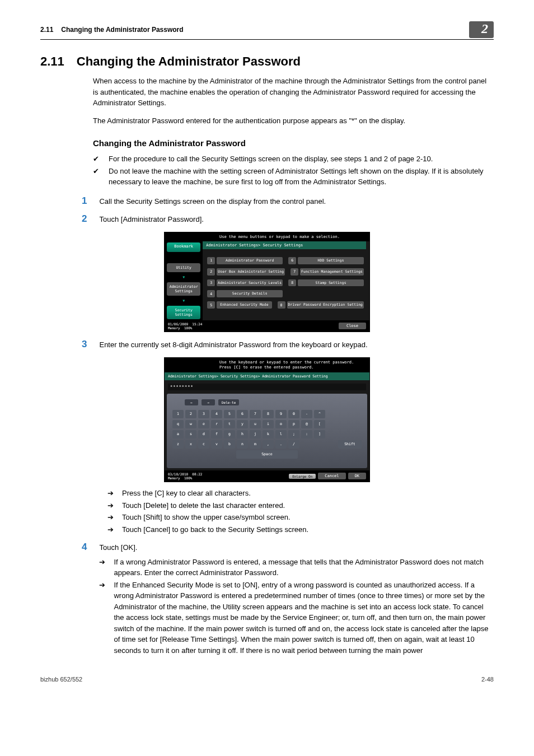  I want to click on step-number-2: 2, so click(84, 219).